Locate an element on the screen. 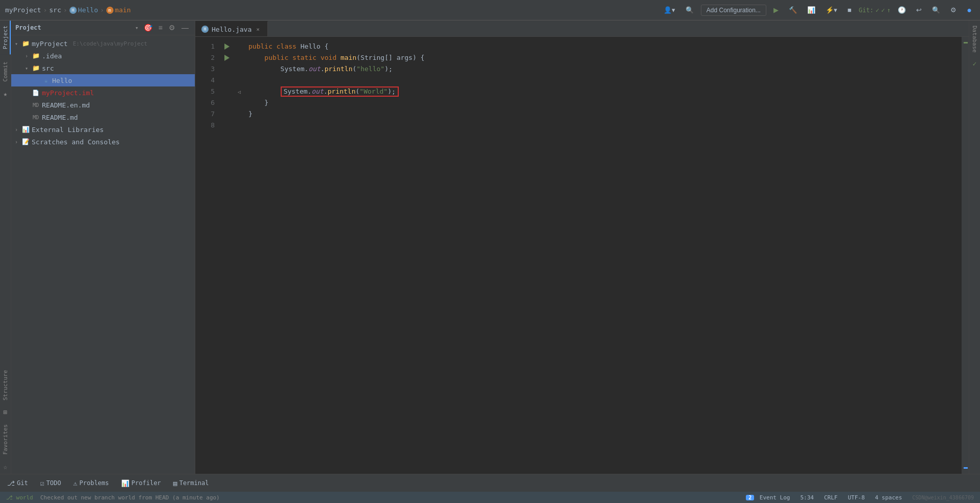 This screenshot has width=980, height=503. title-bar-right: 👤▾ 🔍 Add Configuration... ▶ 🔨 📊 ⚡▾ ■ Git… is located at coordinates (818, 10).